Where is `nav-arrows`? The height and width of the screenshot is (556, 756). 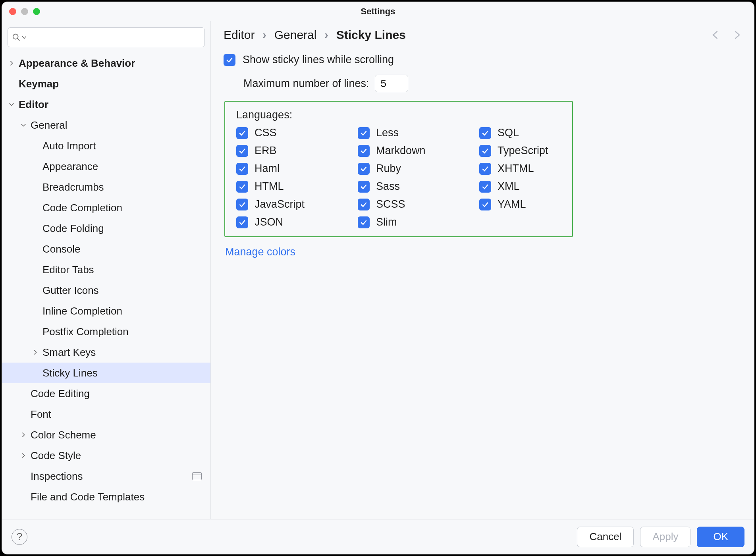
nav-arrows is located at coordinates (726, 35).